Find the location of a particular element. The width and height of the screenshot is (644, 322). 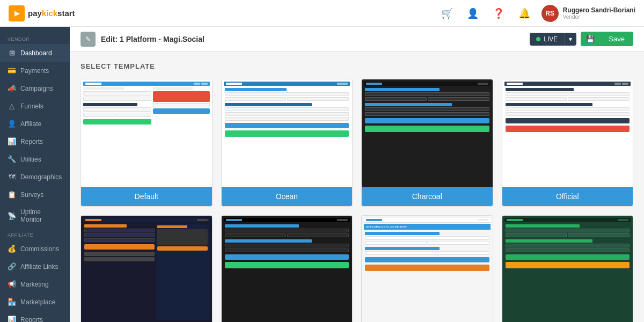

live-dropdown-button: ▾ is located at coordinates (570, 39).